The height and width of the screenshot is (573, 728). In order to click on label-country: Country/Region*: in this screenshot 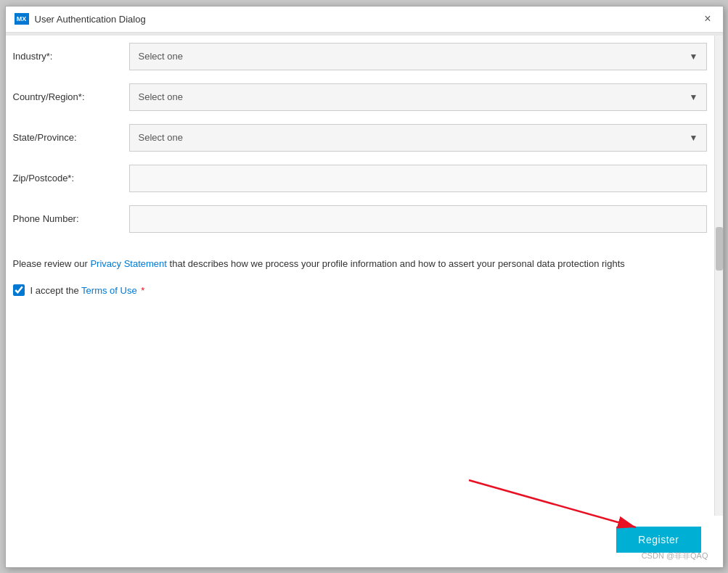, I will do `click(71, 97)`.